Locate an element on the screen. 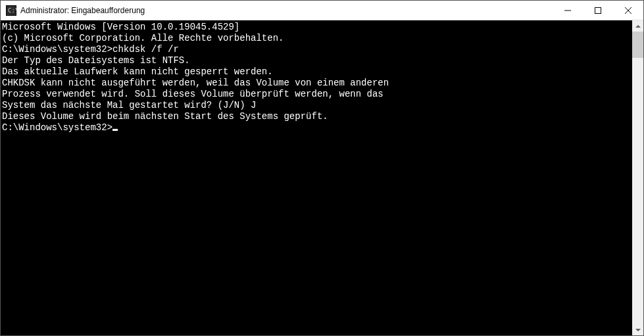 This screenshot has width=644, height=336. terminal-line: C:\Windows\system32>chkdsk /f /r is located at coordinates (317, 50).